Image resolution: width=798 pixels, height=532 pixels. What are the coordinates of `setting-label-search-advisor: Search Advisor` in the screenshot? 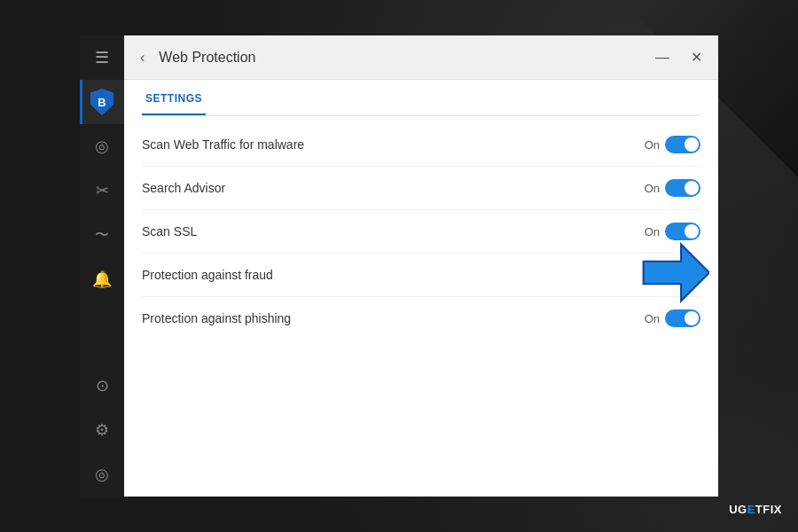 It's located at (184, 188).